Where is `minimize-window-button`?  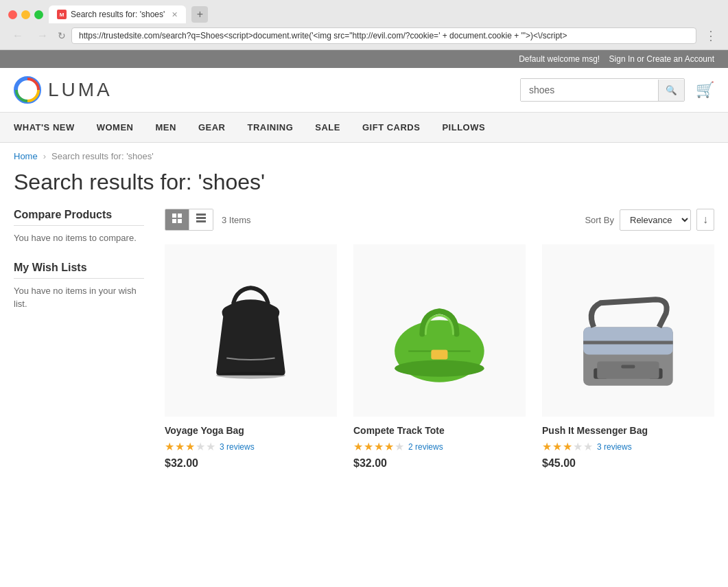 minimize-window-button is located at coordinates (26, 15).